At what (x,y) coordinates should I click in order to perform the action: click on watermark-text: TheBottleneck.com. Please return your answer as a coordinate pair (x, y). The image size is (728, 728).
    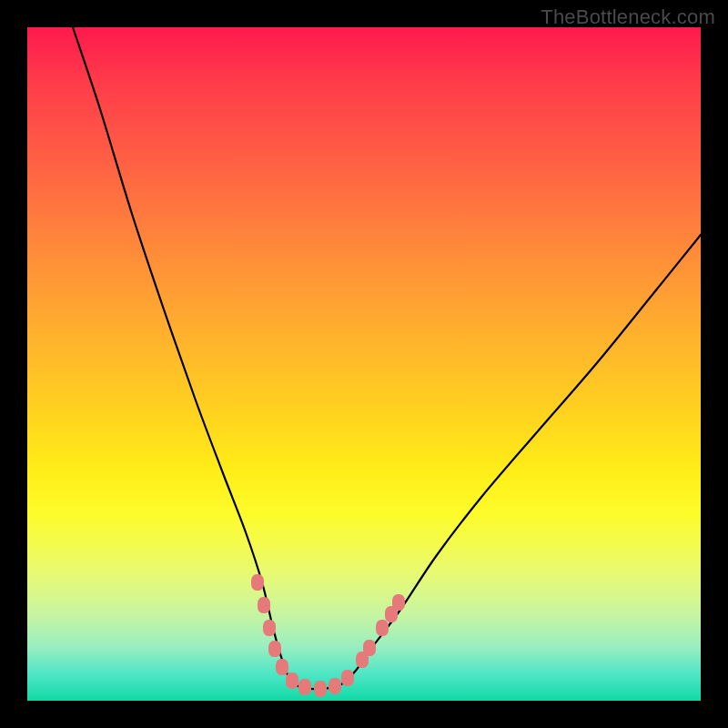
    Looking at the image, I should click on (628, 17).